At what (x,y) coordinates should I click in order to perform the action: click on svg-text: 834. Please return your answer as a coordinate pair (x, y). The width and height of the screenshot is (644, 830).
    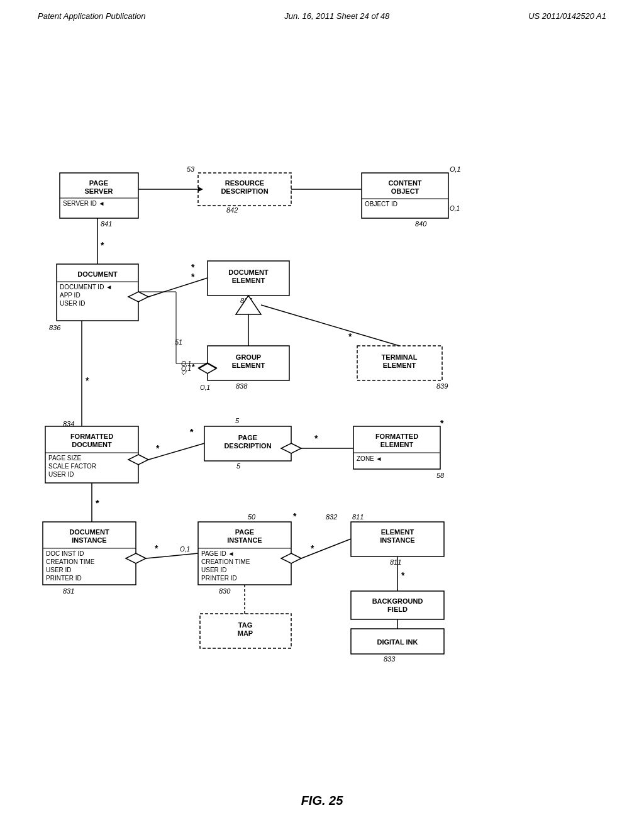
    Looking at the image, I should click on (69, 424).